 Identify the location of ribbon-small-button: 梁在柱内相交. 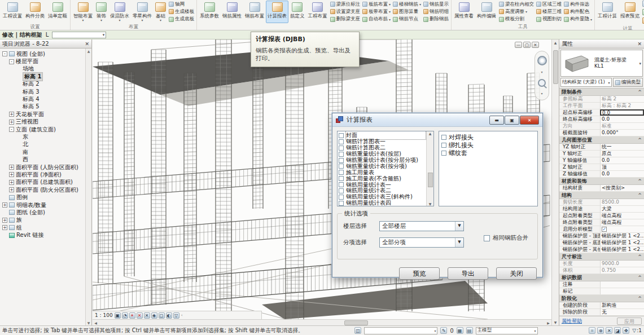
(516, 5).